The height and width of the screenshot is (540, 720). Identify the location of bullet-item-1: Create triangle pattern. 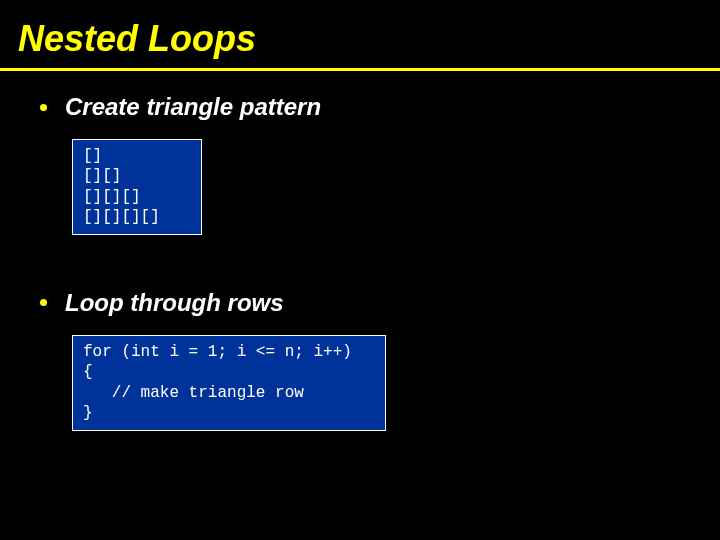
(380, 107).